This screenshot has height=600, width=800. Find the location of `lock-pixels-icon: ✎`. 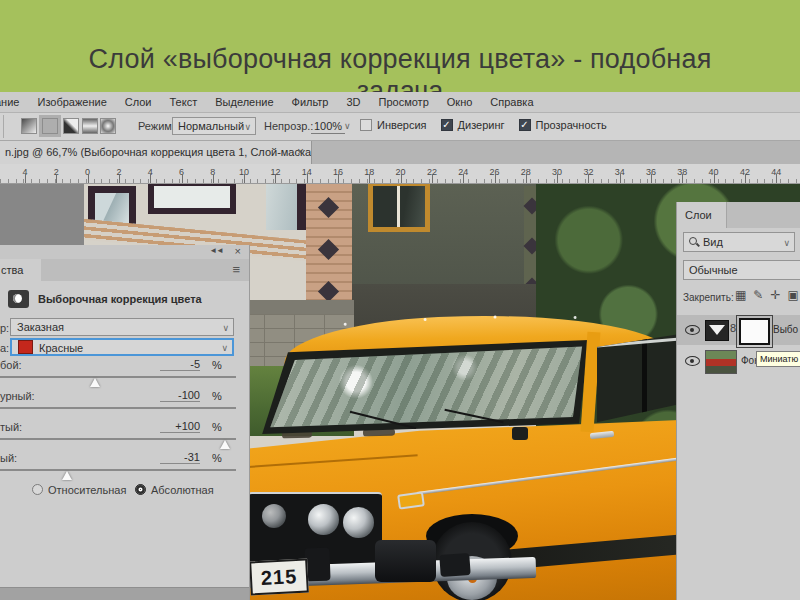

lock-pixels-icon: ✎ is located at coordinates (758, 295).